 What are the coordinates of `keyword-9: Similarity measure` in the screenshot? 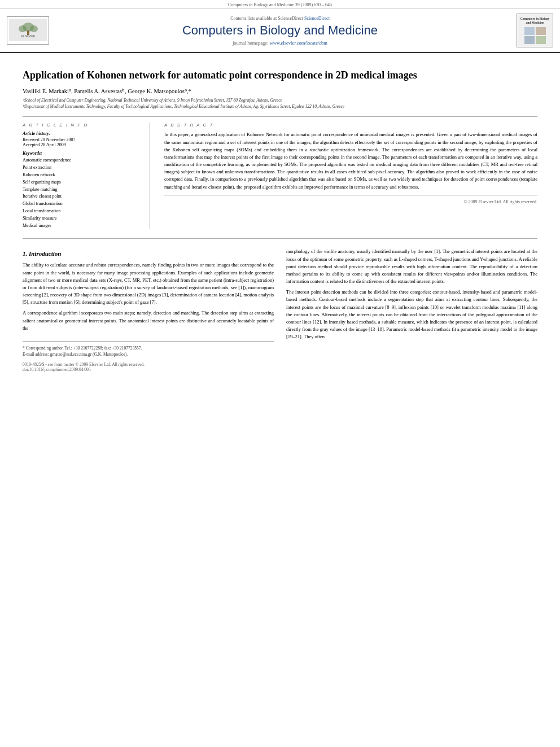 It's located at (79, 219).